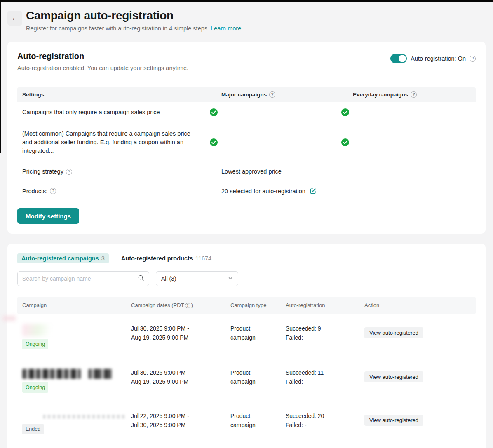 The image size is (493, 448). I want to click on tab-count: 3, so click(103, 258).